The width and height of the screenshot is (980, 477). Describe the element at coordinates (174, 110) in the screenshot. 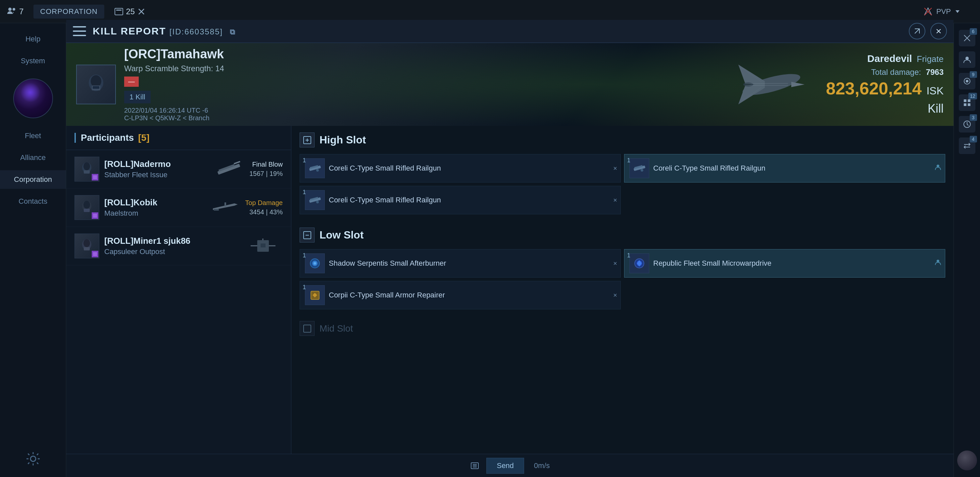

I see `kill-date: 2022/01/04 16:26:14 UTC -6` at that location.